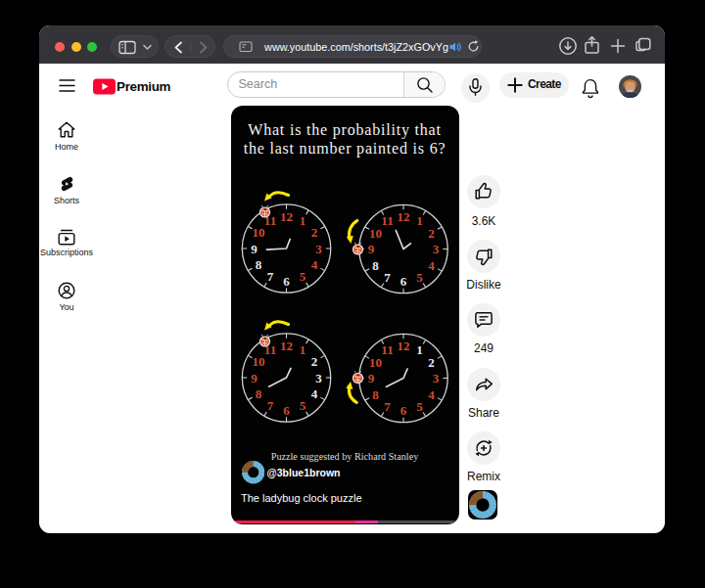  What do you see at coordinates (144, 86) in the screenshot?
I see `svg-text: Premium` at bounding box center [144, 86].